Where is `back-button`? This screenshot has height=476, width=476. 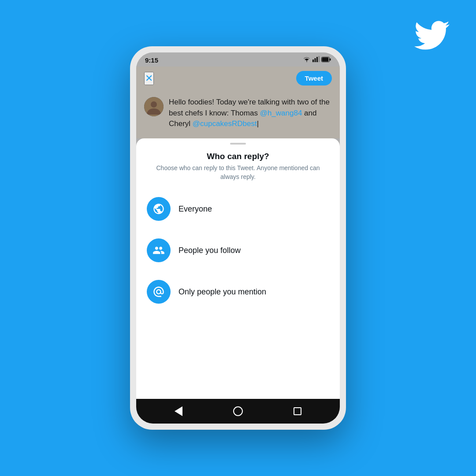 back-button is located at coordinates (178, 411).